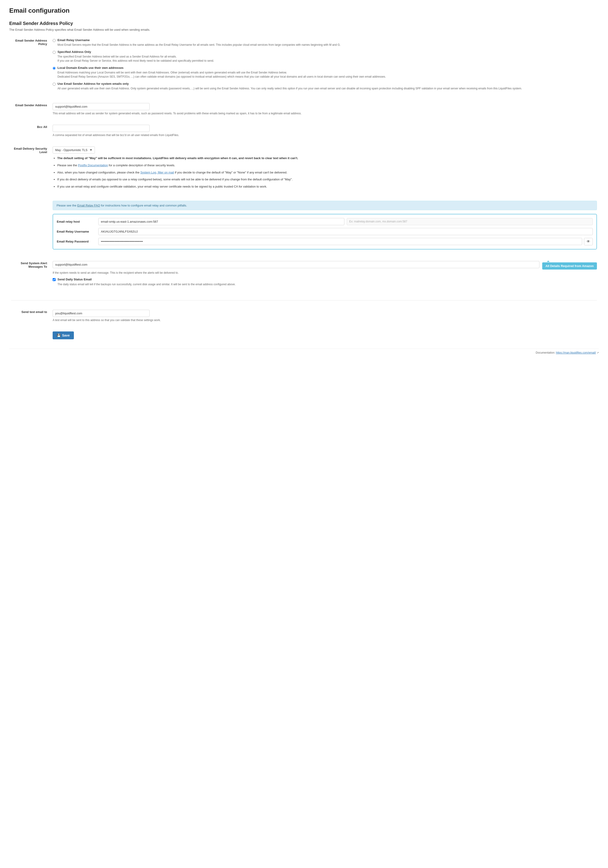  I want to click on save-icon: 💾, so click(59, 335).